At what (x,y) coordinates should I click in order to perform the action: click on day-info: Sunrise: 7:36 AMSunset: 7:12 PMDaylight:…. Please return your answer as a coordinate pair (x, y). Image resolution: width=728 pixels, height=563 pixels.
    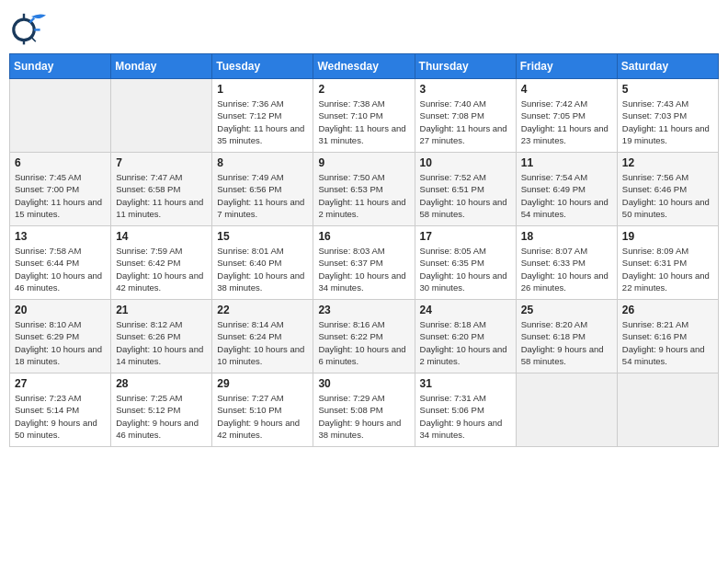
    Looking at the image, I should click on (263, 121).